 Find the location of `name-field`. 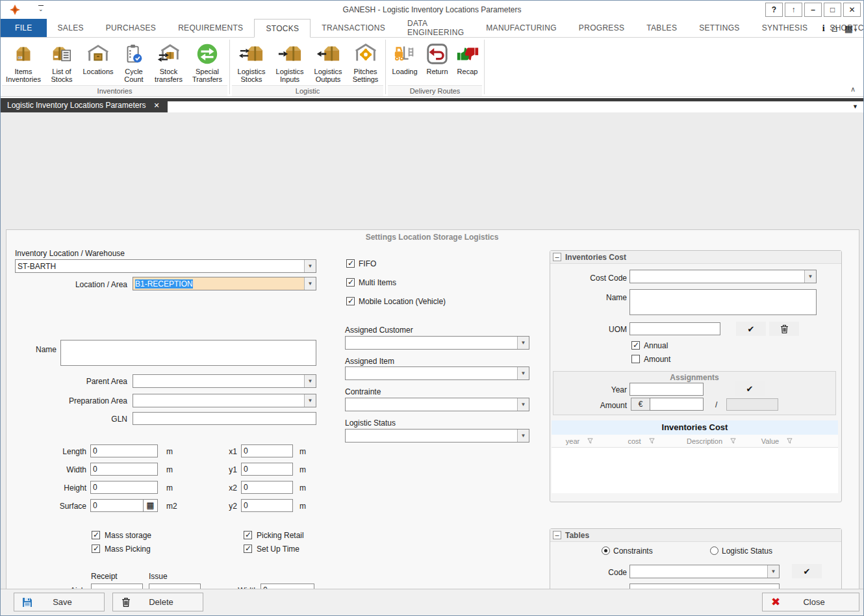

name-field is located at coordinates (188, 353).